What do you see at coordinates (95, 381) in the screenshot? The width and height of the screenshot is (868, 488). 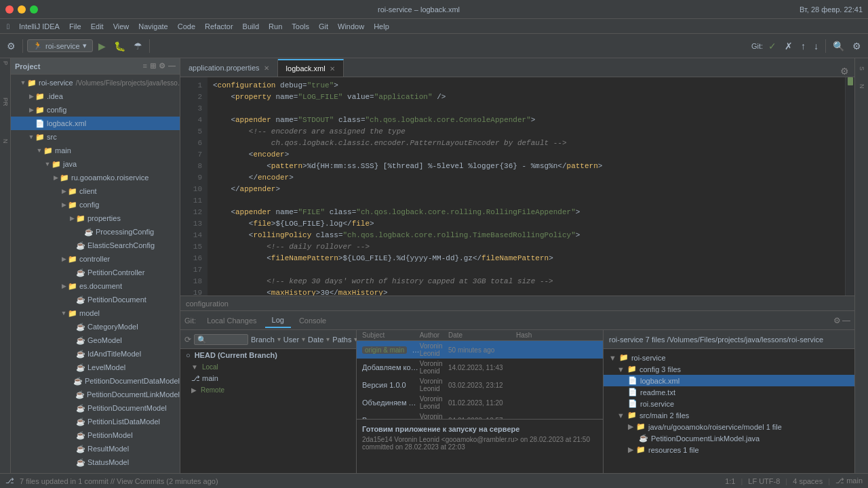 I see `tree-item-petition-document-data-model: ☕ PetitionDocumentDataModel` at bounding box center [95, 381].